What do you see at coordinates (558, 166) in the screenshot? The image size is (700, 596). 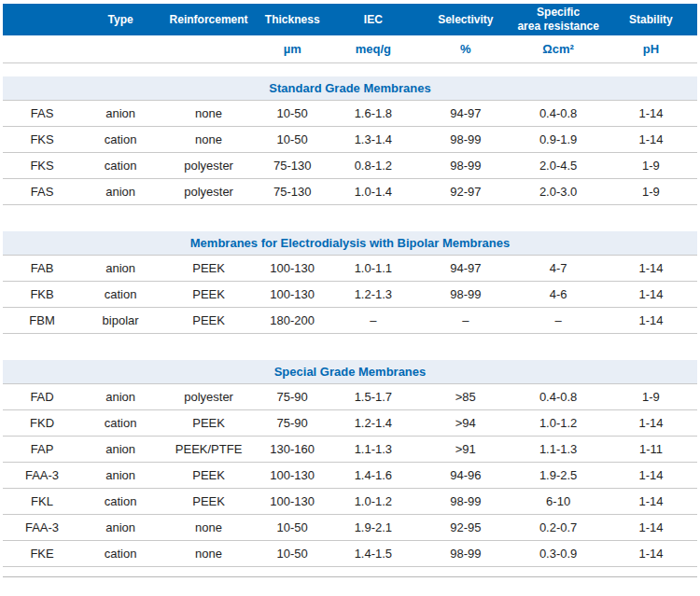 I see `value-cell: 2.0-4.5` at bounding box center [558, 166].